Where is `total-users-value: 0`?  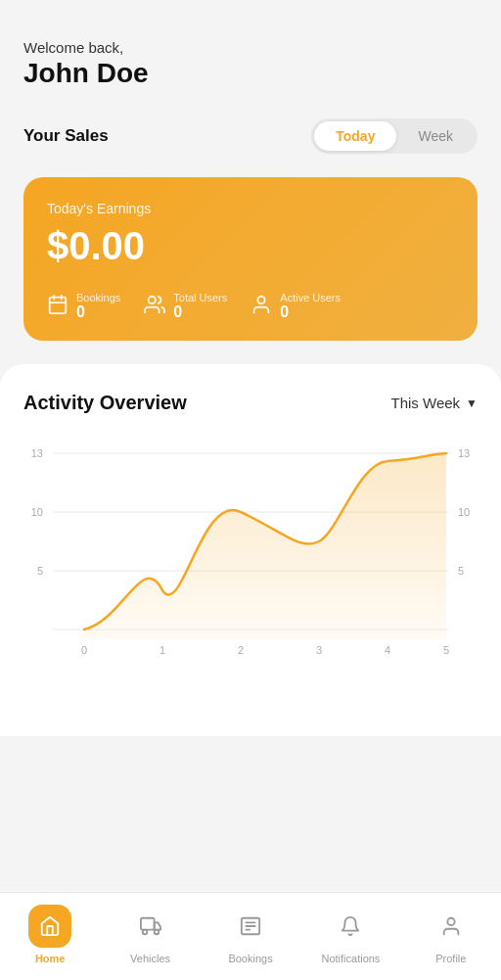 total-users-value: 0 is located at coordinates (200, 312).